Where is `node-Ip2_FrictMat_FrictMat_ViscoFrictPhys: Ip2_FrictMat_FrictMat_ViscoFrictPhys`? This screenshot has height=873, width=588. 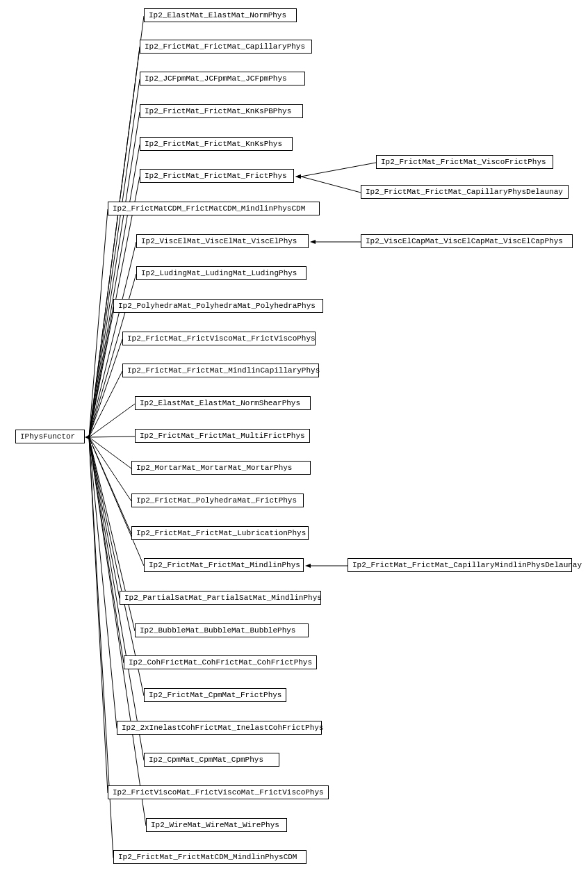
node-Ip2_FrictMat_FrictMat_ViscoFrictPhys: Ip2_FrictMat_FrictMat_ViscoFrictPhys is located at coordinates (464, 162).